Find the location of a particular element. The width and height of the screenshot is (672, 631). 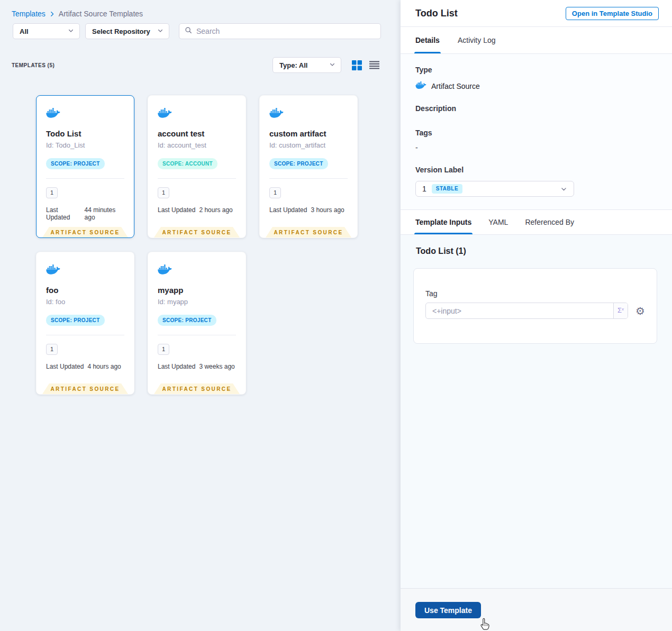

description-label: Description is located at coordinates (537, 108).